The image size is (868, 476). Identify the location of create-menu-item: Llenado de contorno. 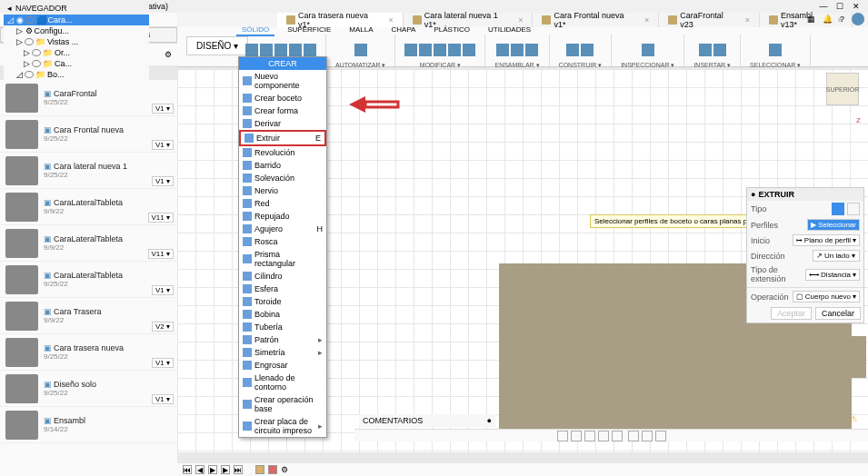
(283, 382).